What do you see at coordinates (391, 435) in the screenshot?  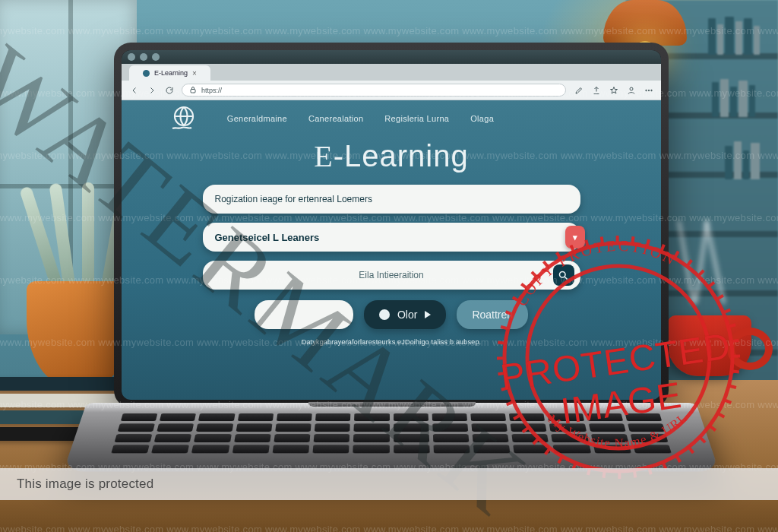 I see `keyboard` at bounding box center [391, 435].